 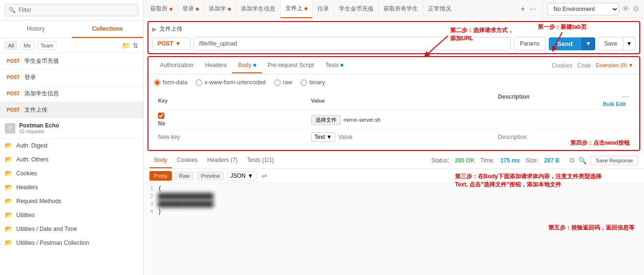 I want to click on time-value: 175 ms, so click(x=510, y=160).